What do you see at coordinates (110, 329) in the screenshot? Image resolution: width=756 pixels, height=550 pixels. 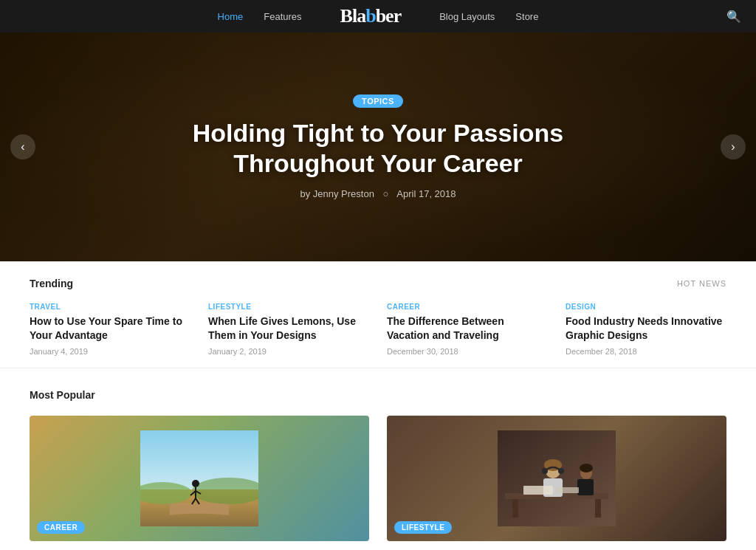 I see `trending-item-title-1: How to Use Your Spare Time to Your Advan…` at bounding box center [110, 329].